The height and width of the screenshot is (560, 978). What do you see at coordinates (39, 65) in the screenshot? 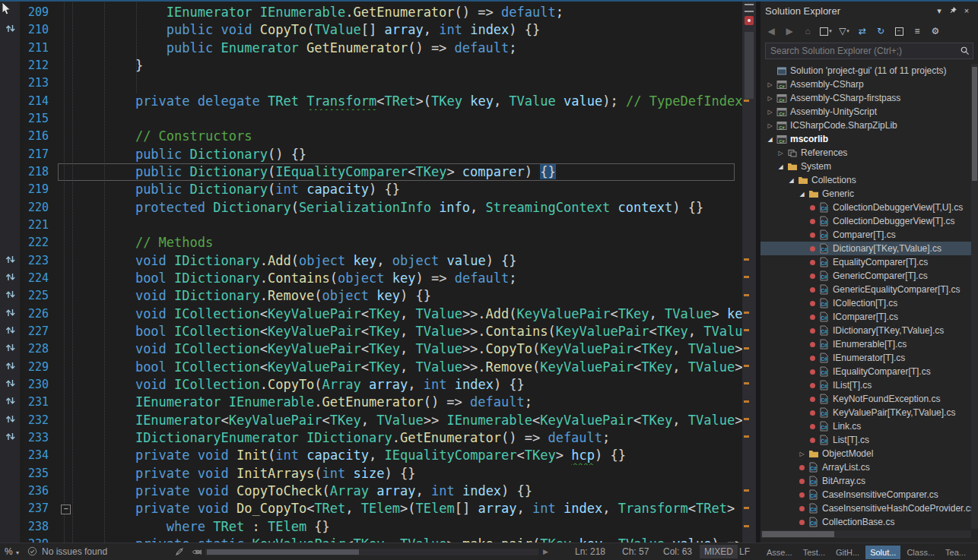
I see `line-number: 212` at bounding box center [39, 65].